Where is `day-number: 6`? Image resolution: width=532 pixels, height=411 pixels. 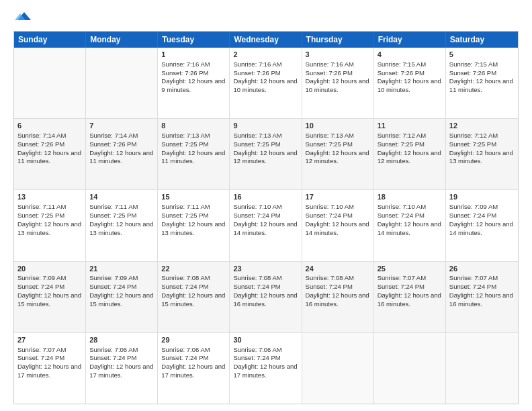
day-number: 6 is located at coordinates (50, 126).